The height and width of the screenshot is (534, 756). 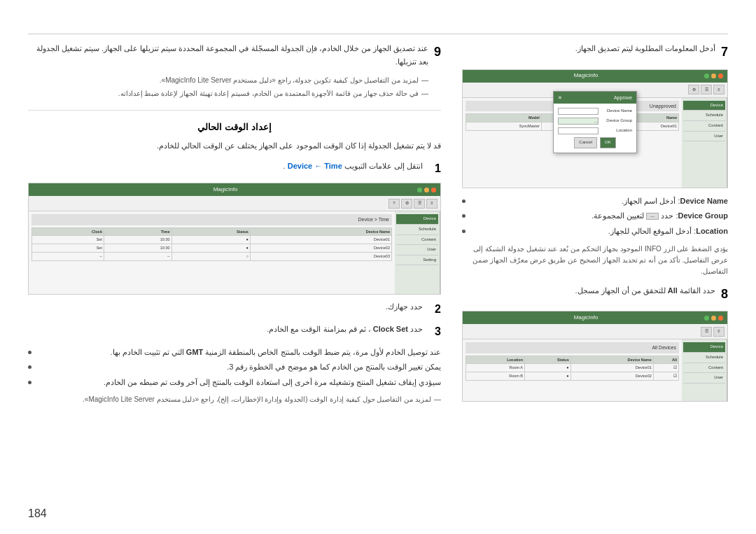 I want to click on mi-td-5: Device02, so click(x=321, y=248).